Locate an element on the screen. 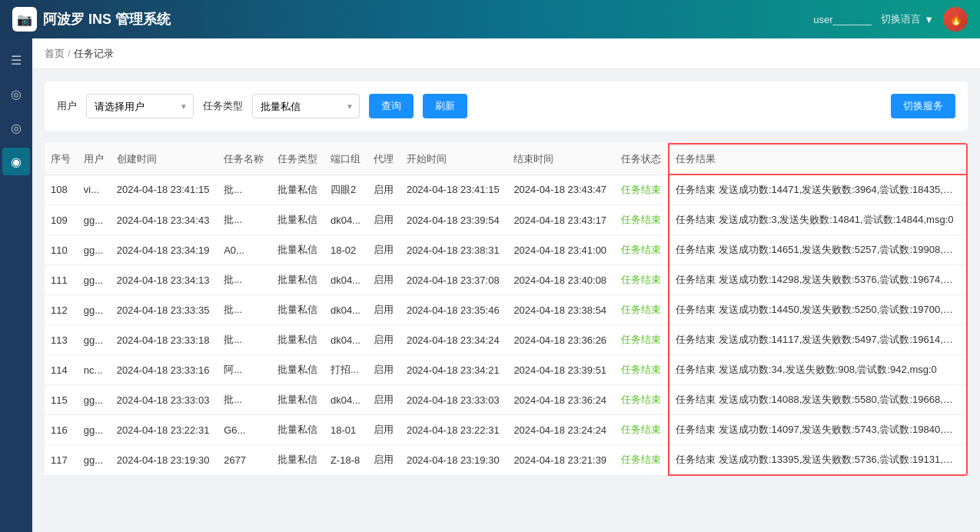 Image resolution: width=980 pixels, height=532 pixels. cell-port: 18-01 is located at coordinates (346, 431).